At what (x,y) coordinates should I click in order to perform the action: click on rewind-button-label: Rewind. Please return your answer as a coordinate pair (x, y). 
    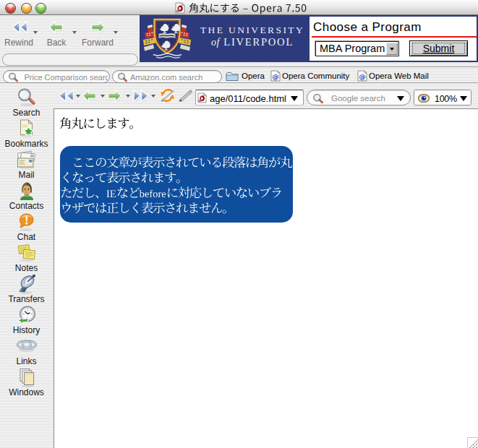
    Looking at the image, I should click on (19, 43).